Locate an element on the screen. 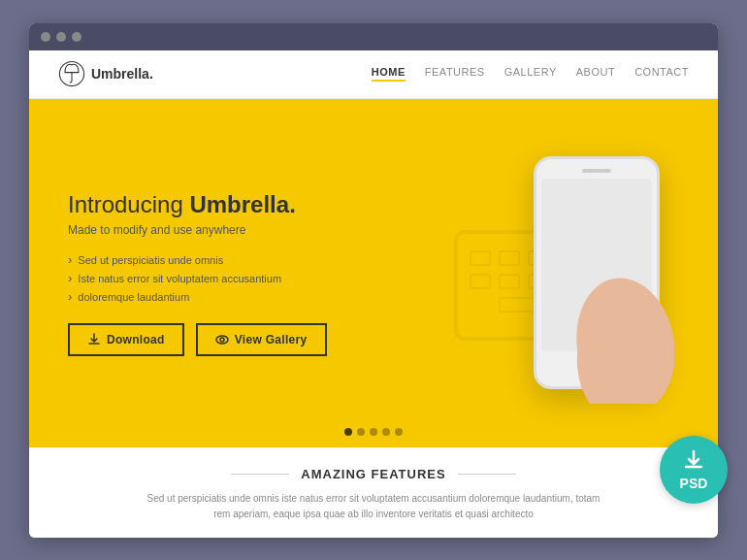 This screenshot has width=747, height=560. hero-list-item-3: doloremque laudantium is located at coordinates (198, 297).